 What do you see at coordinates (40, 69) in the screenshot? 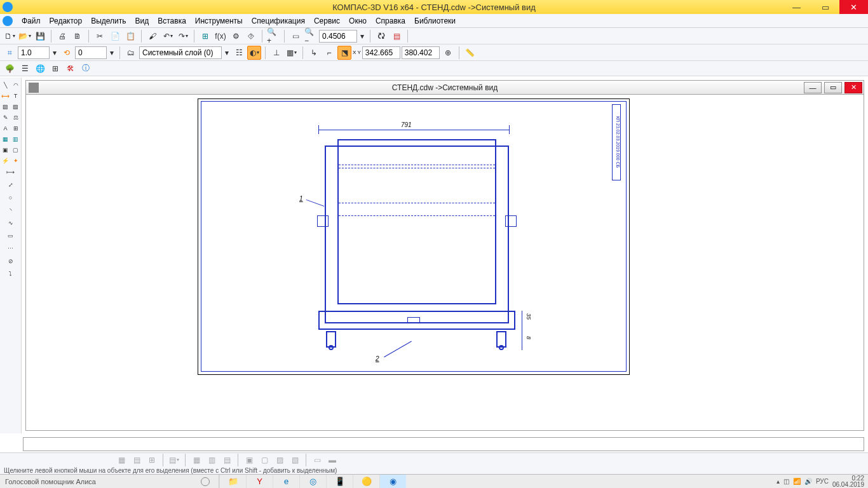
I see `globe-button: 🌐` at bounding box center [40, 69].